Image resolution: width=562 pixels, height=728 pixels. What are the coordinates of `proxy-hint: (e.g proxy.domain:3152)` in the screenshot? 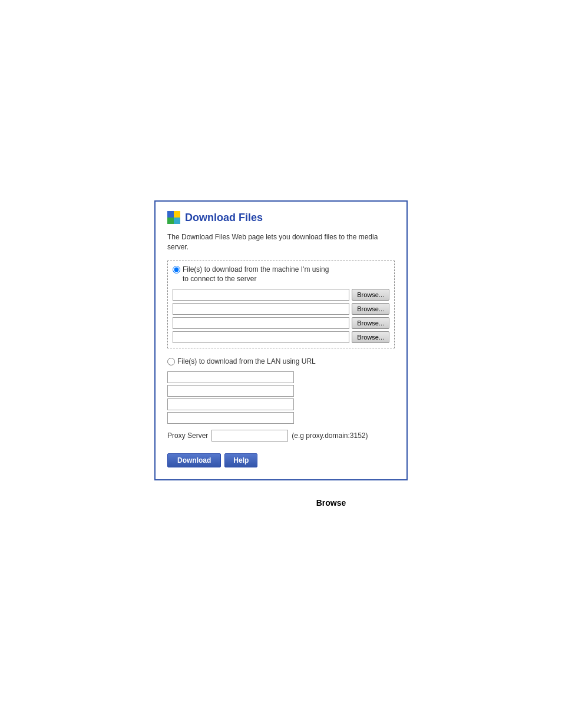 It's located at (330, 436).